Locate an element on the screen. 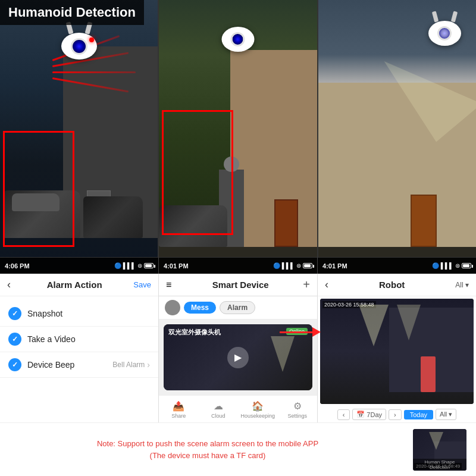  next-page-btn: › is located at coordinates (395, 415).